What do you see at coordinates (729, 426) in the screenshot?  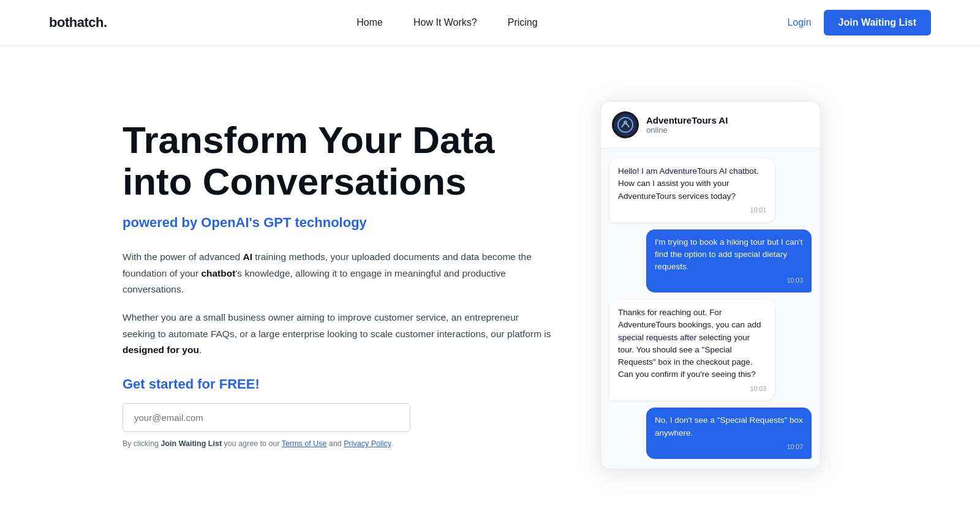 I see `message-text-4: No, I don't see a "Special Requests" box…` at bounding box center [729, 426].